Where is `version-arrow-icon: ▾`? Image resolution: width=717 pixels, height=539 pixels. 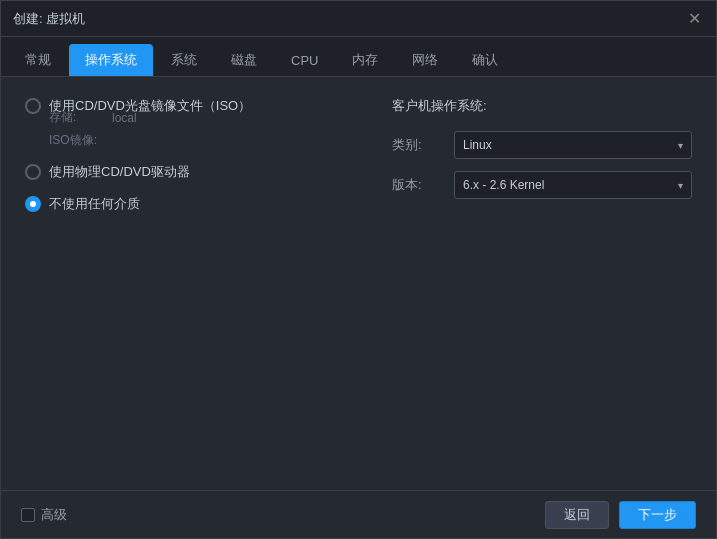
version-arrow-icon: ▾ is located at coordinates (680, 186).